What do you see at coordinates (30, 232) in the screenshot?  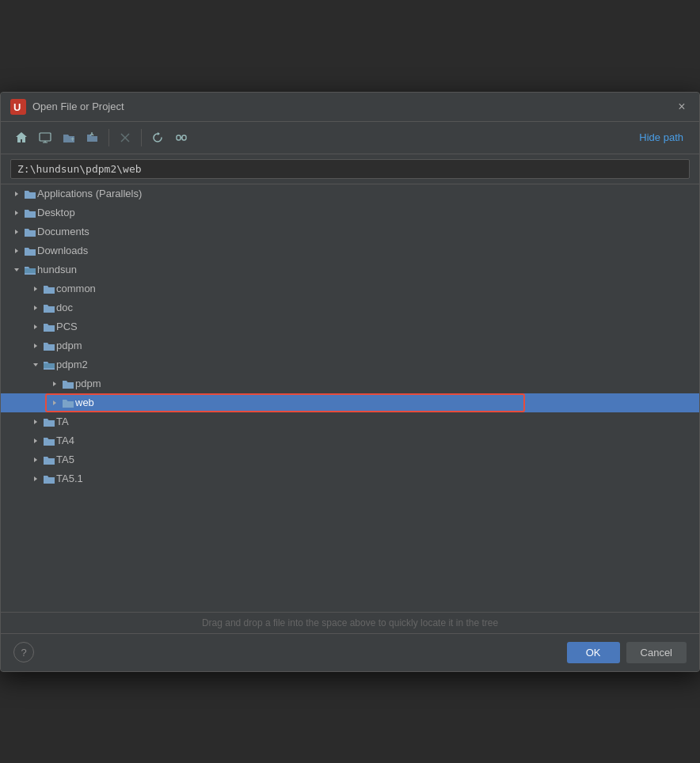 I see `folder-icon-documents` at bounding box center [30, 232].